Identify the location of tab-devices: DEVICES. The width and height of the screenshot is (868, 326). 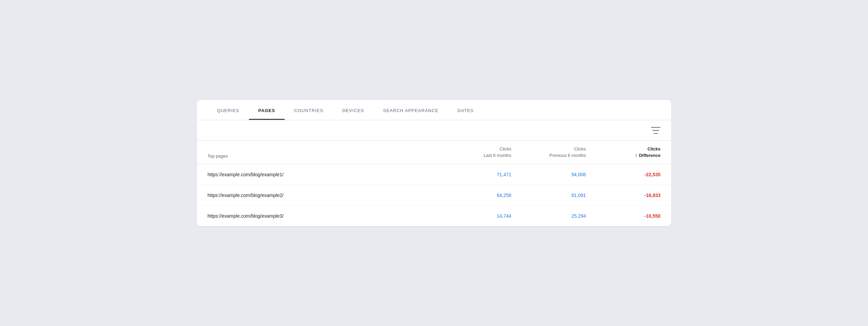
(353, 110).